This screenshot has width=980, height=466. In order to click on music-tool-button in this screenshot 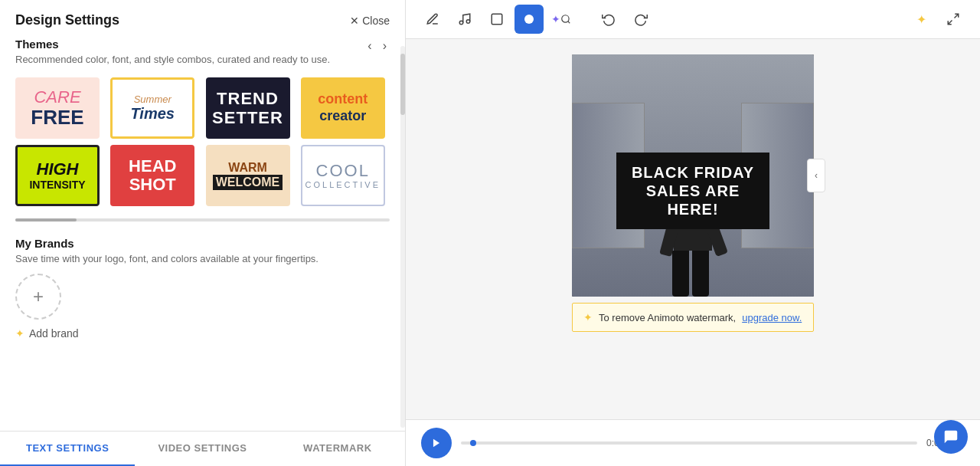, I will do `click(465, 19)`.